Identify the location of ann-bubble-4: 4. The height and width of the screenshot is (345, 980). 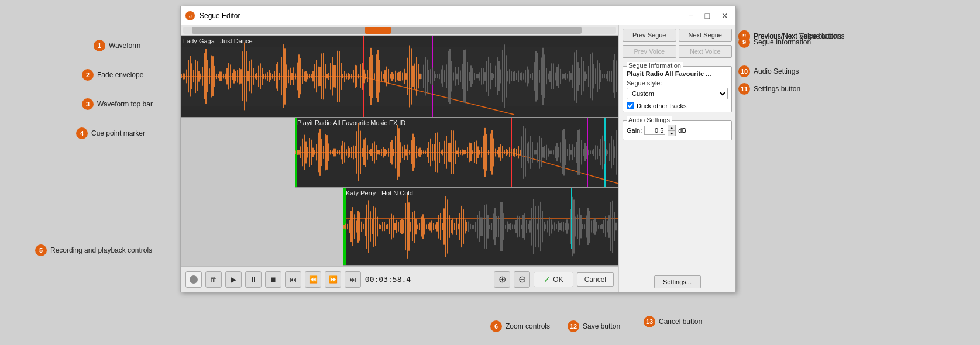
(82, 133).